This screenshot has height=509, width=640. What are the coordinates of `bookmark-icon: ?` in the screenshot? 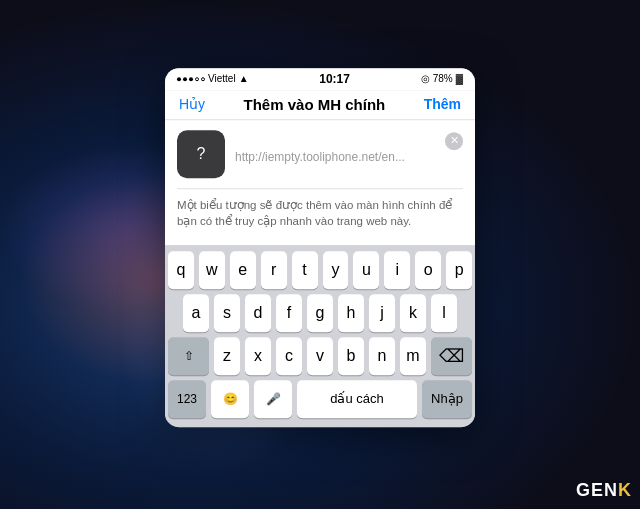 It's located at (201, 154).